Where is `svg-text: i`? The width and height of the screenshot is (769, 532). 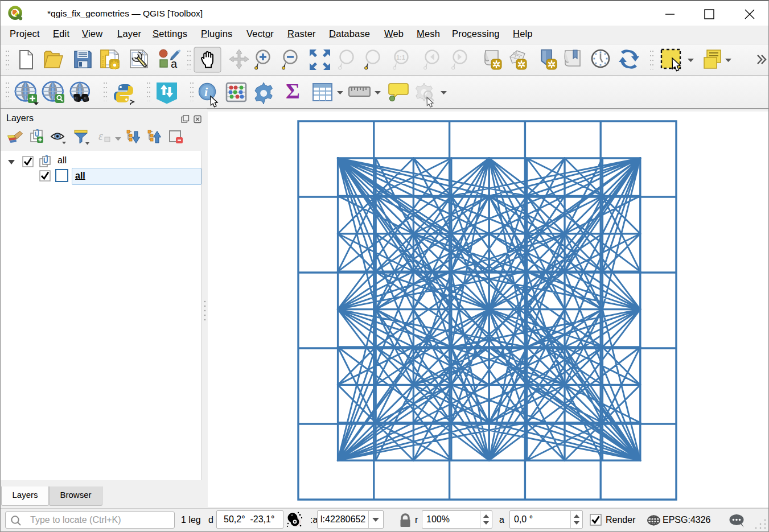
svg-text: i is located at coordinates (206, 92).